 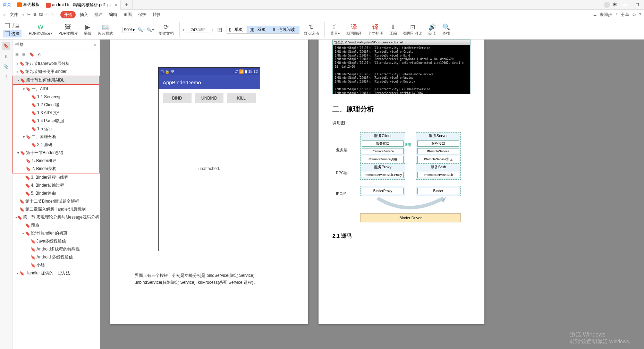 What do you see at coordinates (4, 15) in the screenshot?
I see `hamburger-icon: ≡` at bounding box center [4, 15].